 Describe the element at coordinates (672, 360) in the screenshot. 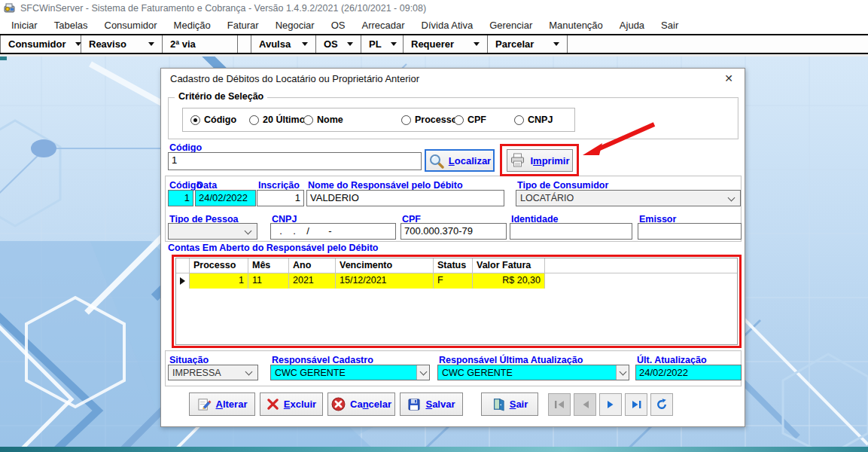

I see `ult-atualizacao-label: Últ. Atualização` at that location.